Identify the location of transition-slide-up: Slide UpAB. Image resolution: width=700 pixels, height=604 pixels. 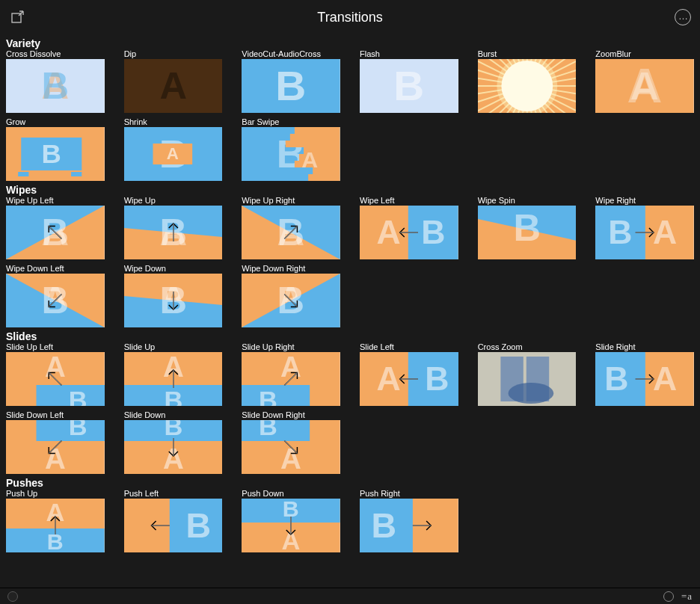
(174, 374).